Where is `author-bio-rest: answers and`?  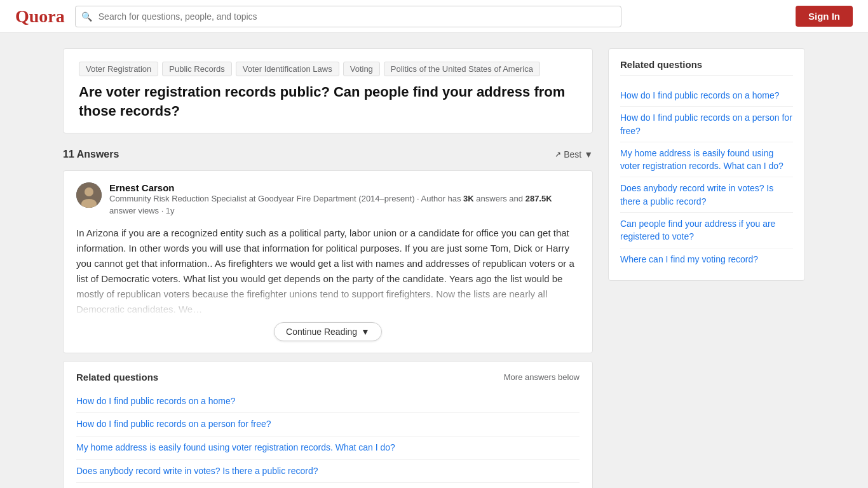
author-bio-rest: answers and is located at coordinates (499, 198).